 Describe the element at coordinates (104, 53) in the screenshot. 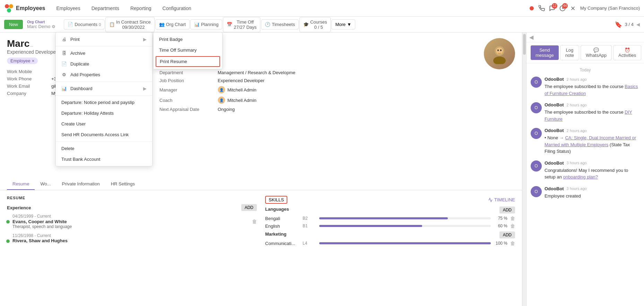

I see `dropdown-archive: 🗄 Archive` at that location.